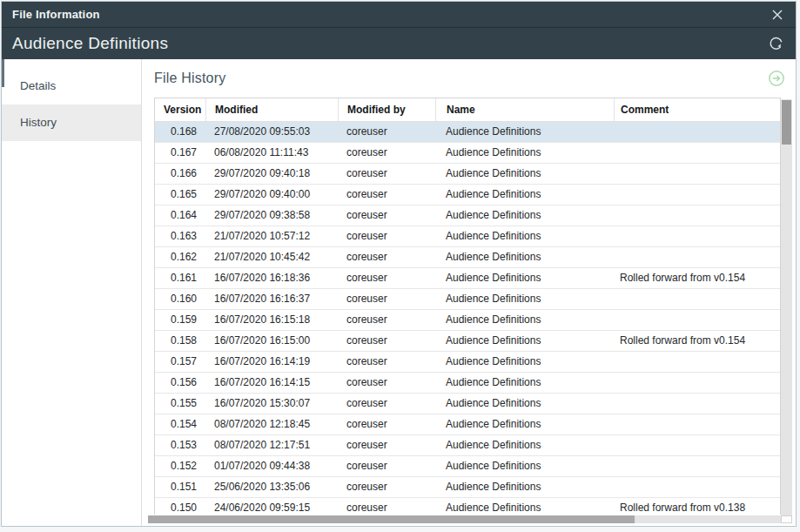 This screenshot has height=532, width=800. Describe the element at coordinates (272, 174) in the screenshot. I see `cell-modified: 29/07/2020 09:40:18` at that location.